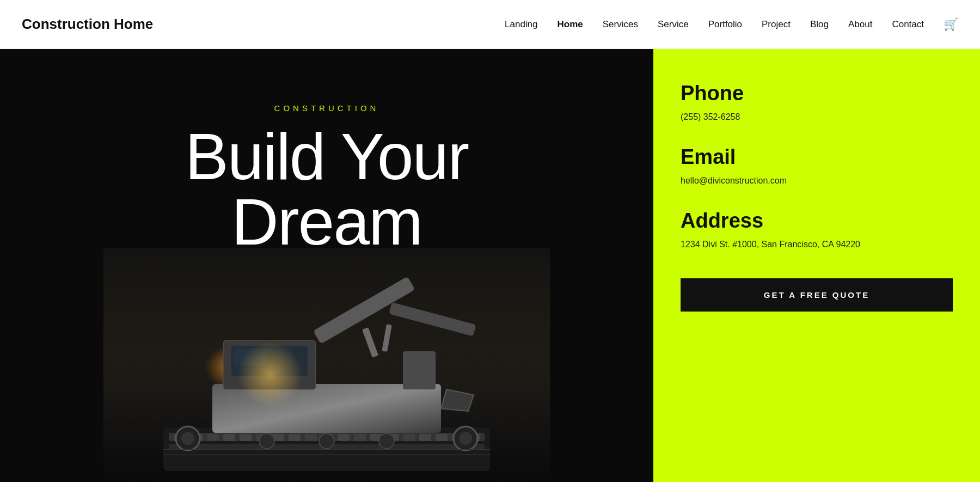 The width and height of the screenshot is (980, 482). I want to click on address-section: Address 1234 Divi St. #1000, San Francis…, so click(817, 230).